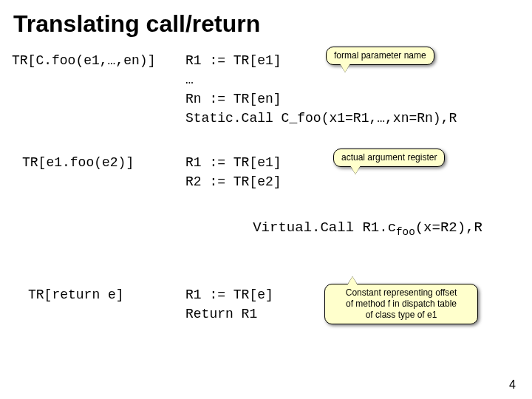 Image resolution: width=532 pixels, height=399 pixels. Describe the element at coordinates (266, 22) in the screenshot. I see `slide-title: Translating call/return` at that location.